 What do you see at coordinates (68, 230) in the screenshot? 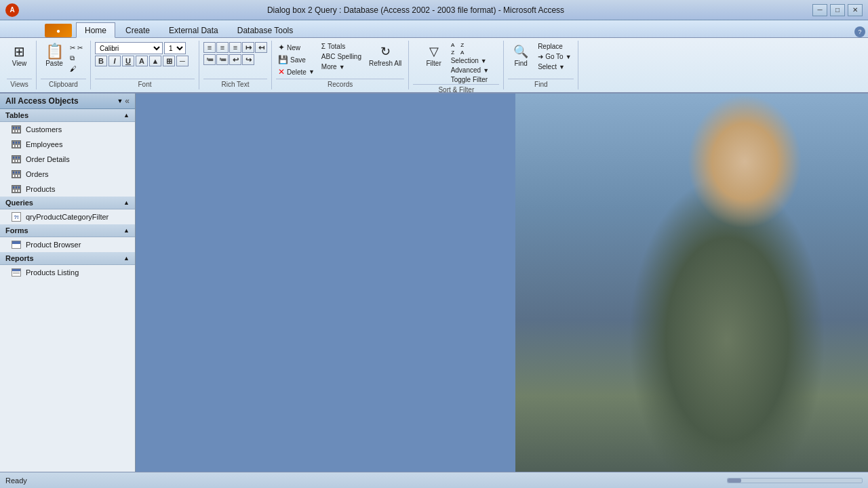
I see `forms-section-header: Forms ▲` at bounding box center [68, 230].